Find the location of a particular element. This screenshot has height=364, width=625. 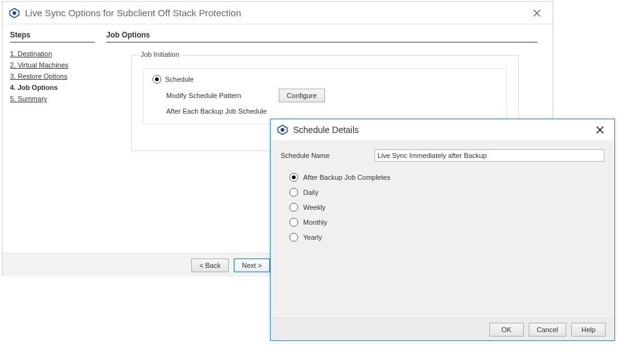

wizard-titlebar: Live Sync Options for Subclient Off Stac… is located at coordinates (278, 13).